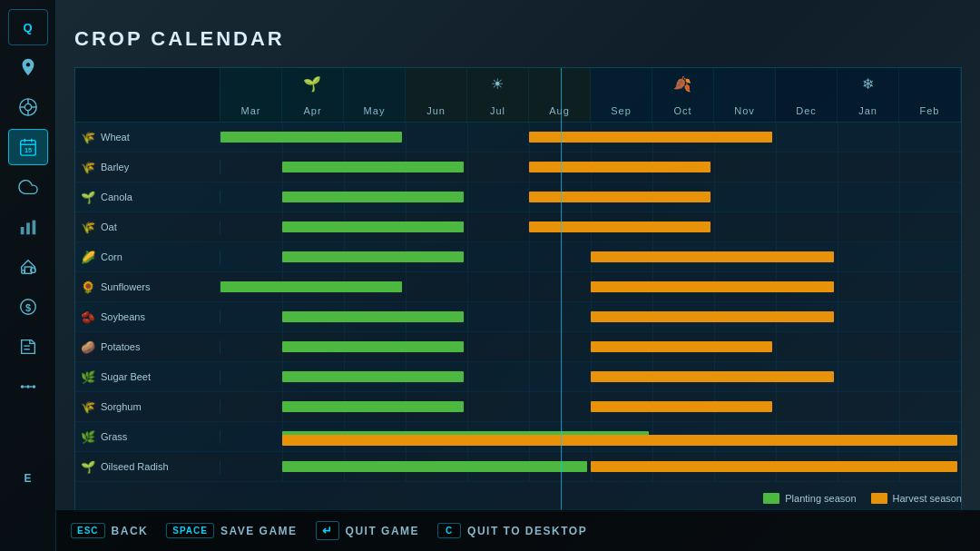 This screenshot has height=551, width=980. What do you see at coordinates (518, 467) in the screenshot?
I see `table-row: 🌱Oilseed Radish` at bounding box center [518, 467].